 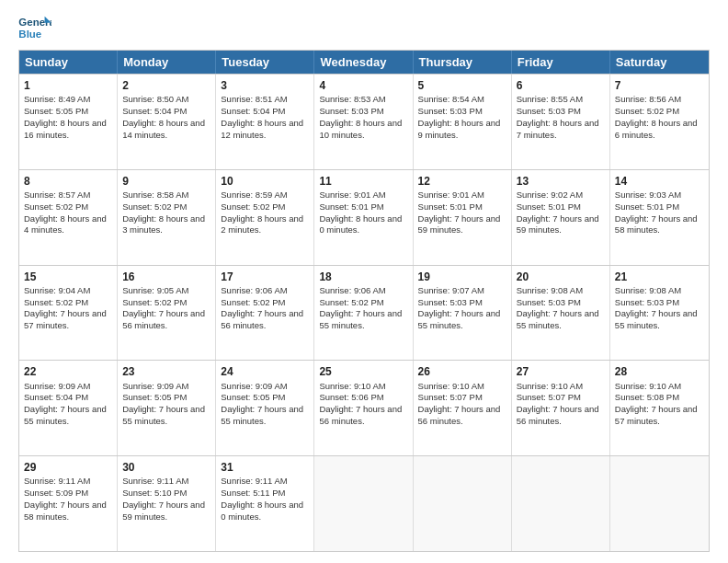 What do you see at coordinates (364, 121) in the screenshot?
I see `day-cell-4: 4Sunrise: 8:53 AMSunset: 5:03 PMDaylight…` at bounding box center [364, 121].